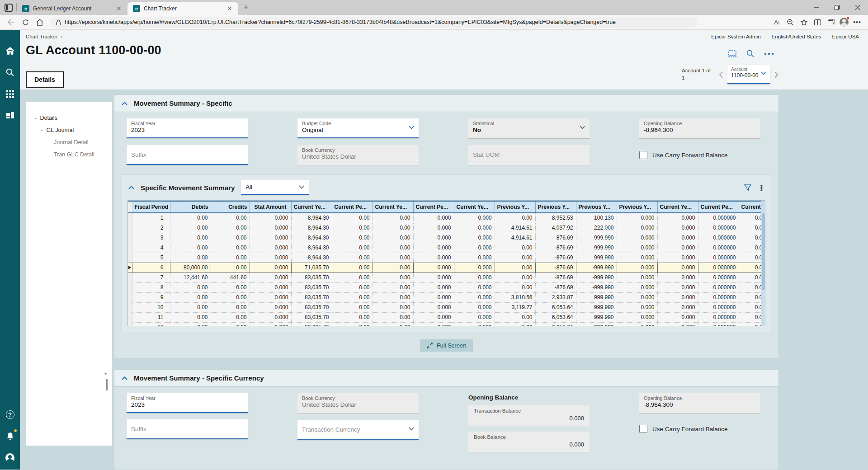 Image resolution: width=868 pixels, height=470 pixels. Describe the element at coordinates (748, 188) in the screenshot. I see `filter-funnel-icon` at that location.